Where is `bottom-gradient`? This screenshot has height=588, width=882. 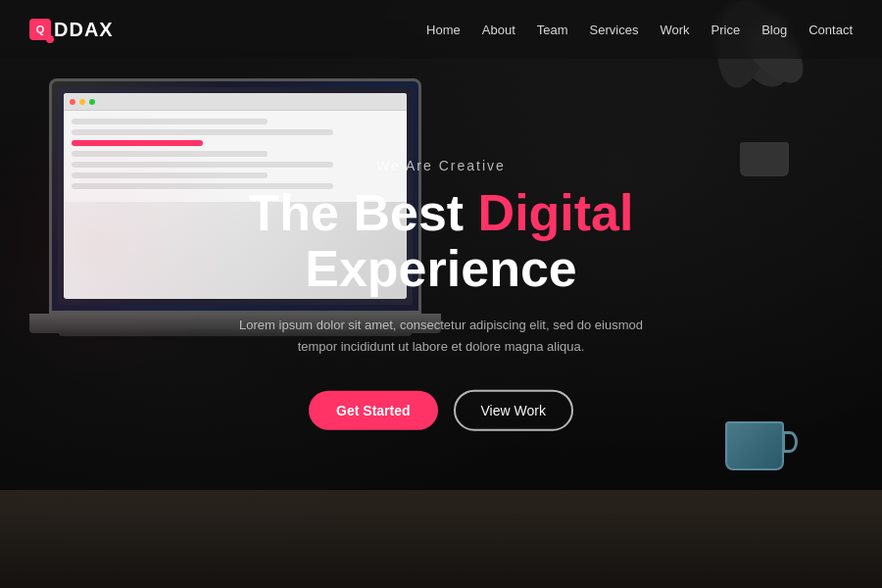
bottom-gradient is located at coordinates (441, 549).